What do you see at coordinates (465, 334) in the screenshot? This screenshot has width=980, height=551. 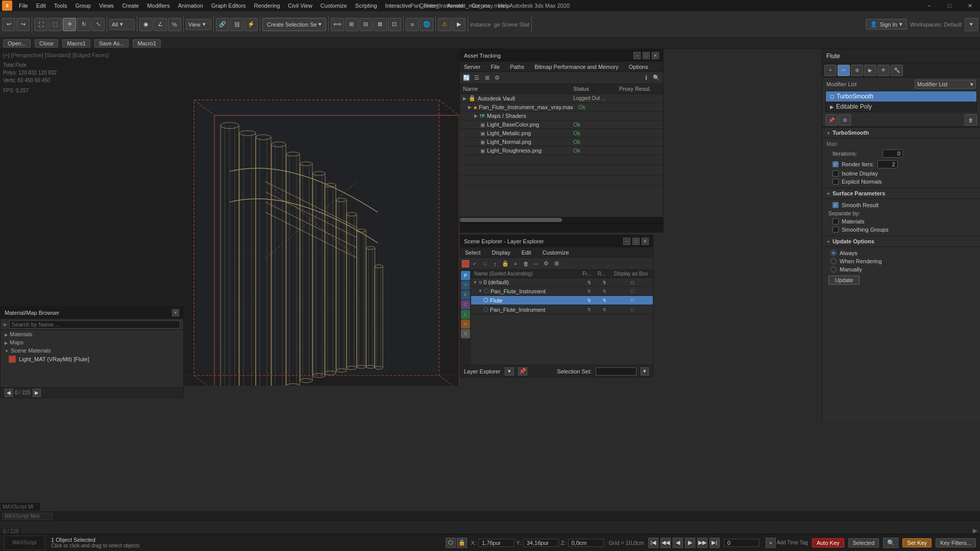 I see `se-icon-shape: S` at bounding box center [465, 334].